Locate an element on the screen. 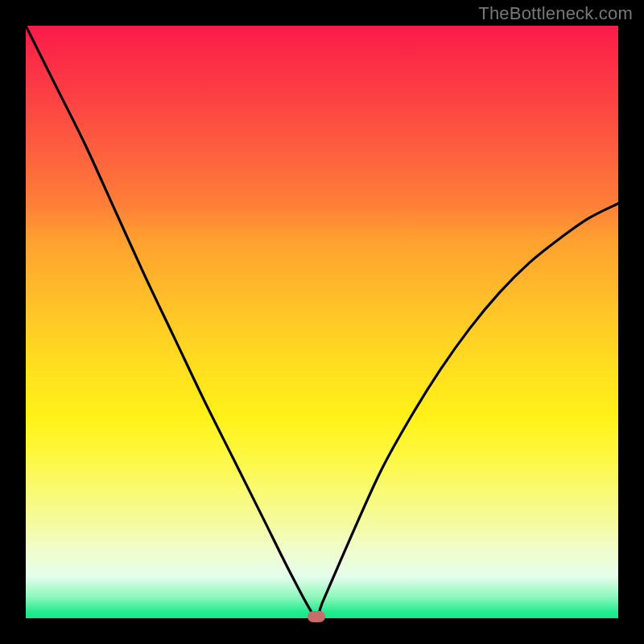  watermark-text: TheBottleneck.com is located at coordinates (555, 14).